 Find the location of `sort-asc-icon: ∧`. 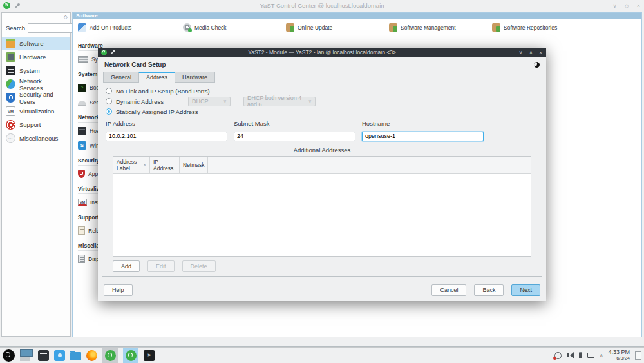

sort-asc-icon: ∧ is located at coordinates (145, 165).